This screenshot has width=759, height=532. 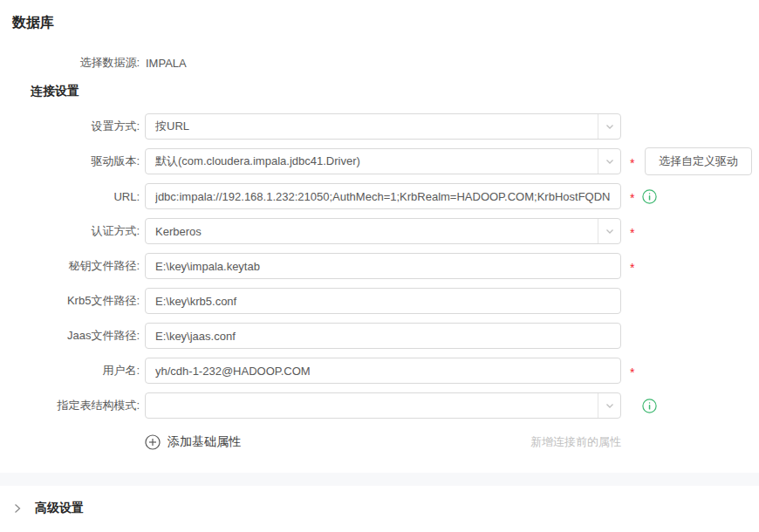 I want to click on add-base-property-button: 添加基础属性, so click(x=193, y=442).